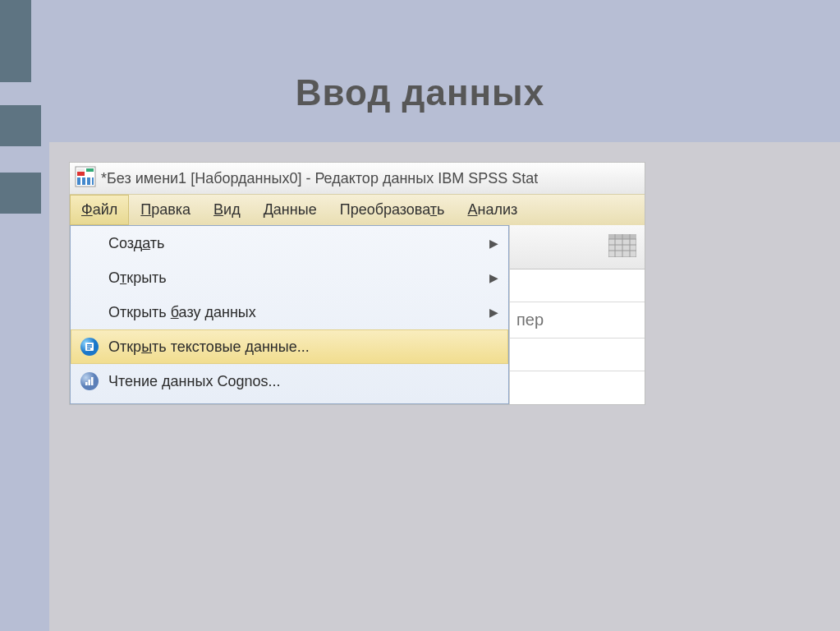  What do you see at coordinates (577, 320) in the screenshot?
I see `grid-partial-cell: пер` at bounding box center [577, 320].